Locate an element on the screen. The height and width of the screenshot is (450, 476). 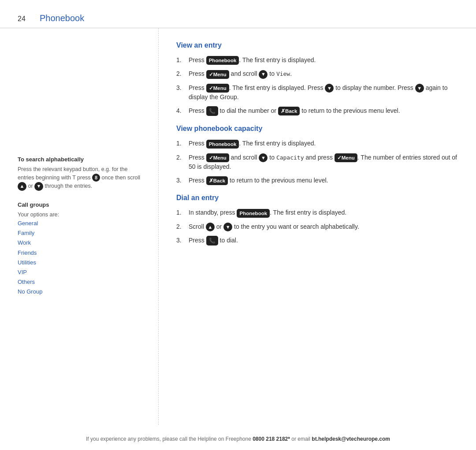
view-capacity-section: View phonebook capacity 1. Press Phonebo… is located at coordinates (317, 155).